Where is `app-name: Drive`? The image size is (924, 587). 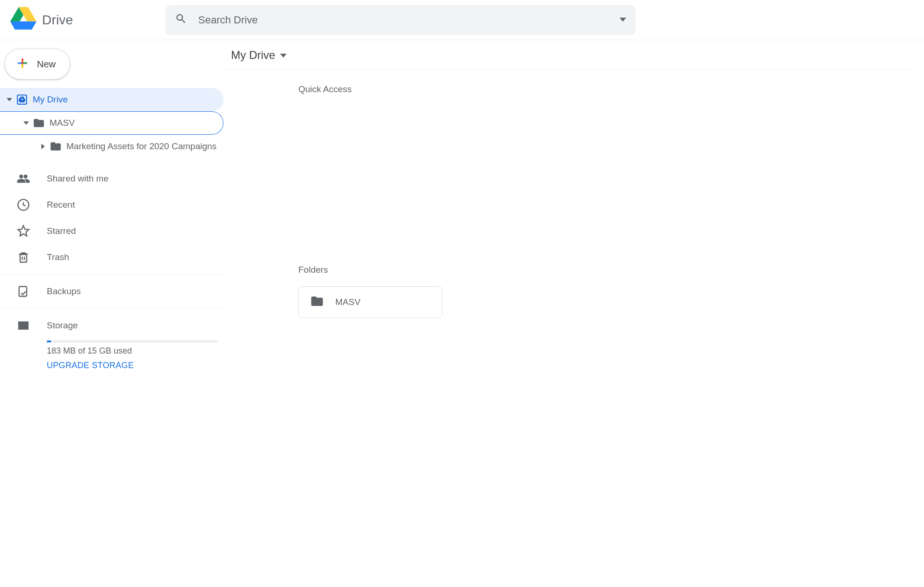 app-name: Drive is located at coordinates (58, 20).